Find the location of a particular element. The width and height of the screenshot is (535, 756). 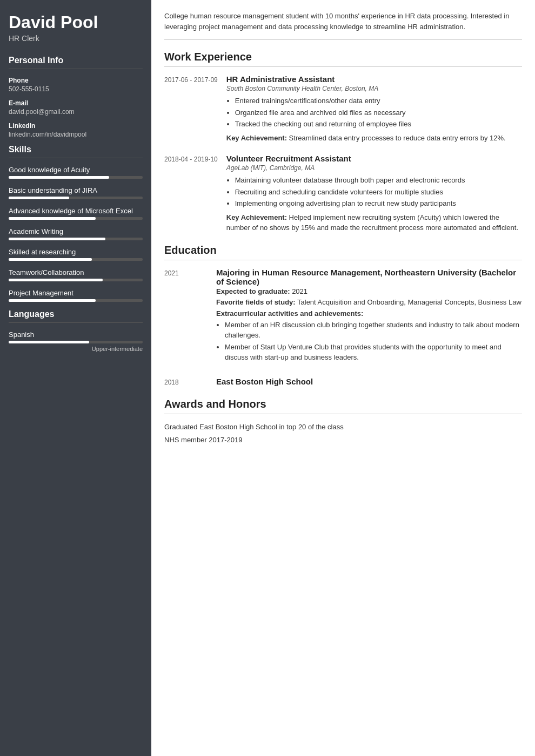

edu-entry: 2021Majoring in Human Resource Managemen… is located at coordinates (343, 317).